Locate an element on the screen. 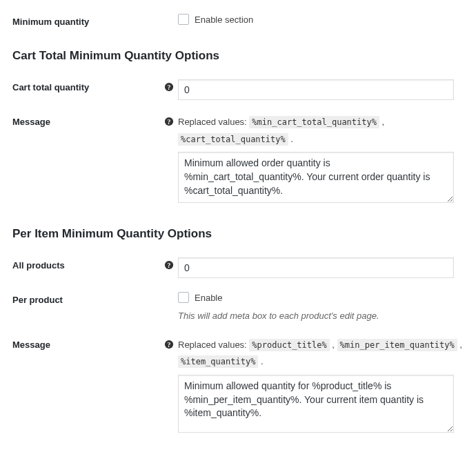  code-token: %item_quantity% is located at coordinates (218, 362).